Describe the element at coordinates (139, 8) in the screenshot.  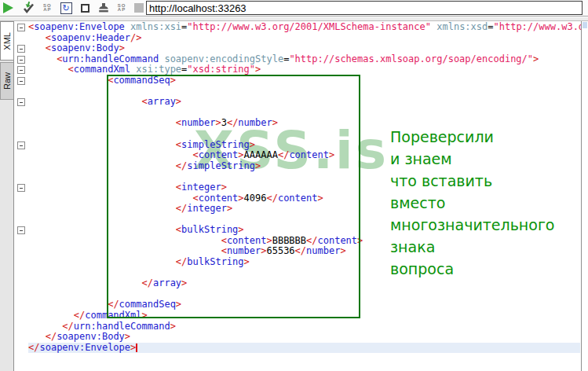
I see `gray-square-icon` at that location.